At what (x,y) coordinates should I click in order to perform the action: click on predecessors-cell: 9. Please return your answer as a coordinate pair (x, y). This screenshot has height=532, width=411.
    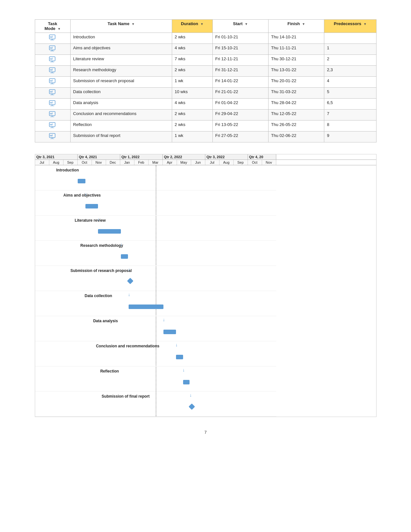
    Looking at the image, I should click on (350, 137).